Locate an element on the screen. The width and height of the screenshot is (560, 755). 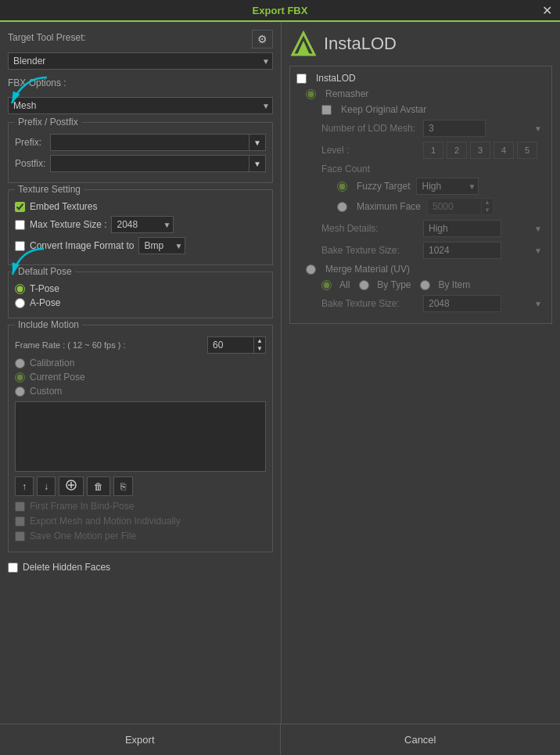
max-face-up: ▲ is located at coordinates (487, 203).